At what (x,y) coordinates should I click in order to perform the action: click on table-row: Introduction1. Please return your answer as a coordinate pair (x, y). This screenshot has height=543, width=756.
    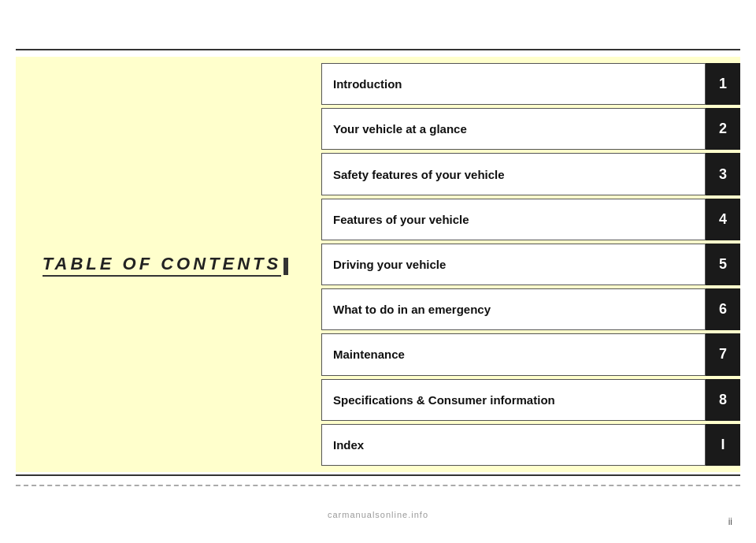
    Looking at the image, I should click on (531, 84).